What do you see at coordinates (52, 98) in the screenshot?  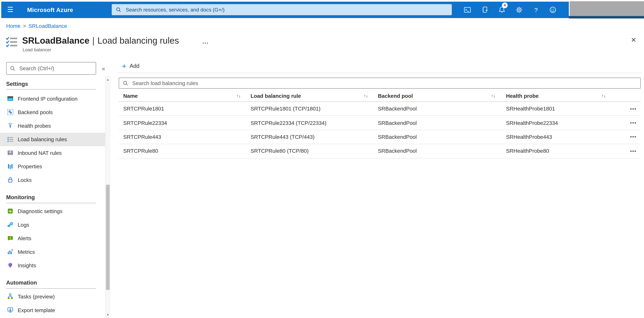 I see `sidebar-item-frontend-ip: Frontend IP configuration` at bounding box center [52, 98].